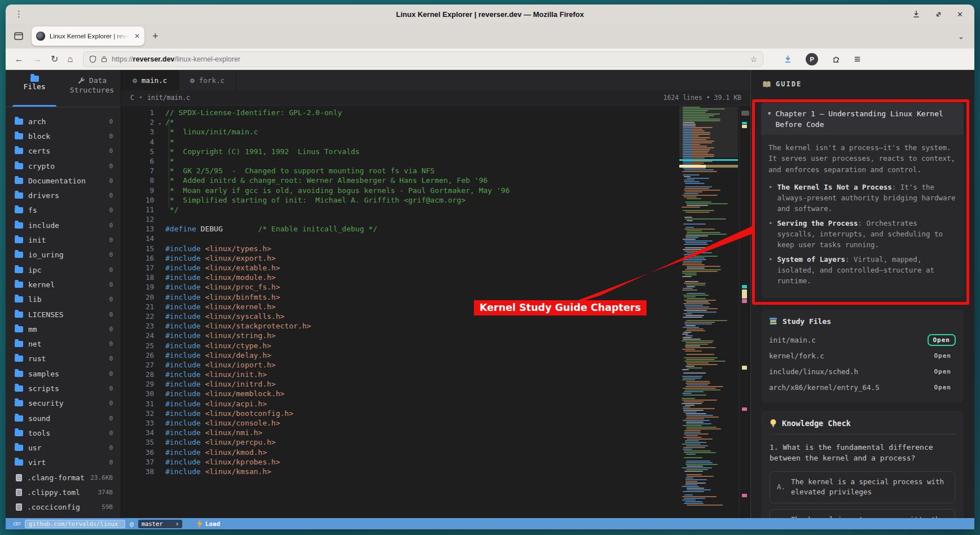 Image resolution: width=980 pixels, height=535 pixels. What do you see at coordinates (169, 98) in the screenshot?
I see `breadcrumb-path: init/main.c` at bounding box center [169, 98].